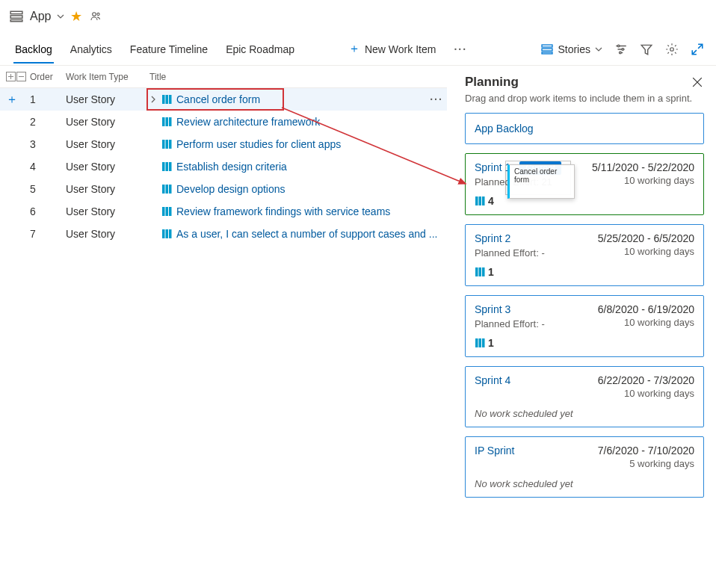  What do you see at coordinates (298, 234) in the screenshot?
I see `cell-title: As a user, I can select a number of supp…` at bounding box center [298, 234].